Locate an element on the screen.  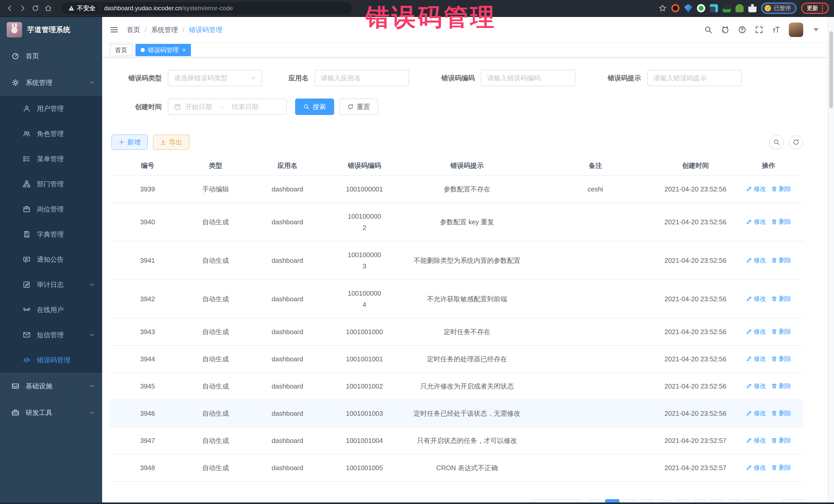
error-hint-input is located at coordinates (695, 78).